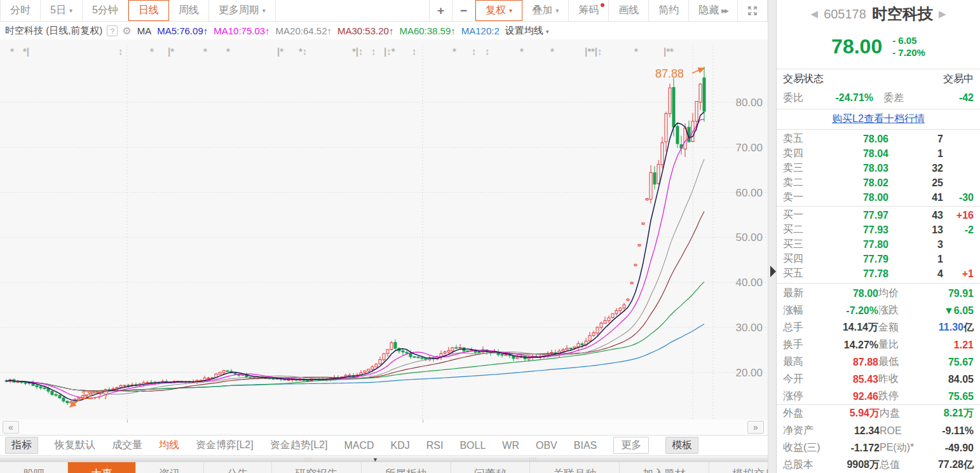  What do you see at coordinates (773, 271) in the screenshot?
I see `panel-collapse-arrow-icon` at bounding box center [773, 271].